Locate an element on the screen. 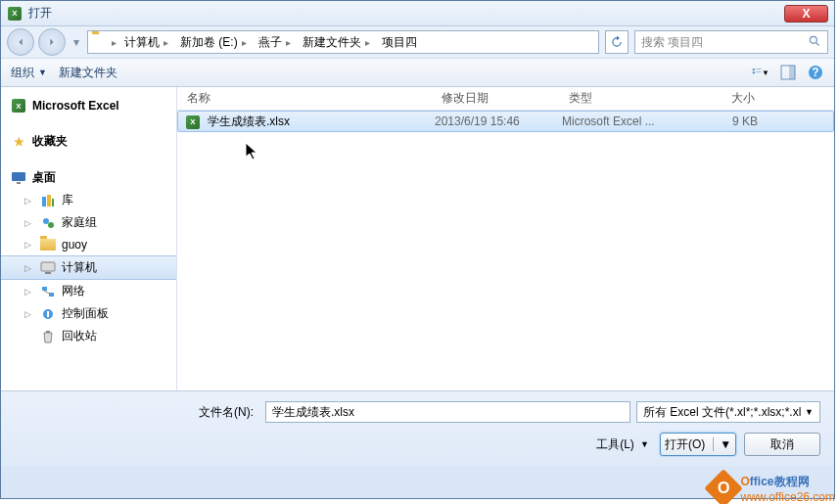  watermark-logo-icon: O is located at coordinates (723, 486).